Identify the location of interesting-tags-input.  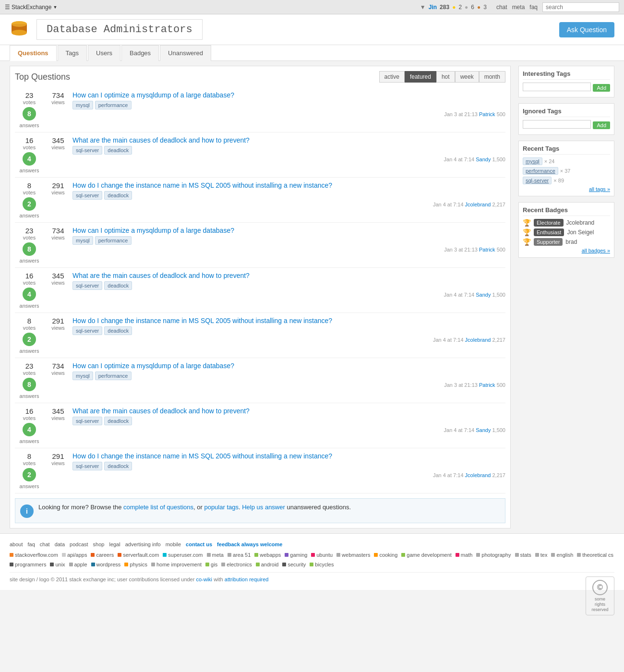
(557, 87).